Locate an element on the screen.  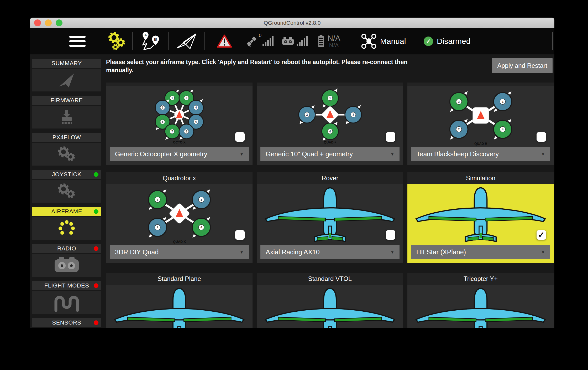
sidebar-item-sensors: SENSORS is located at coordinates (67, 323).